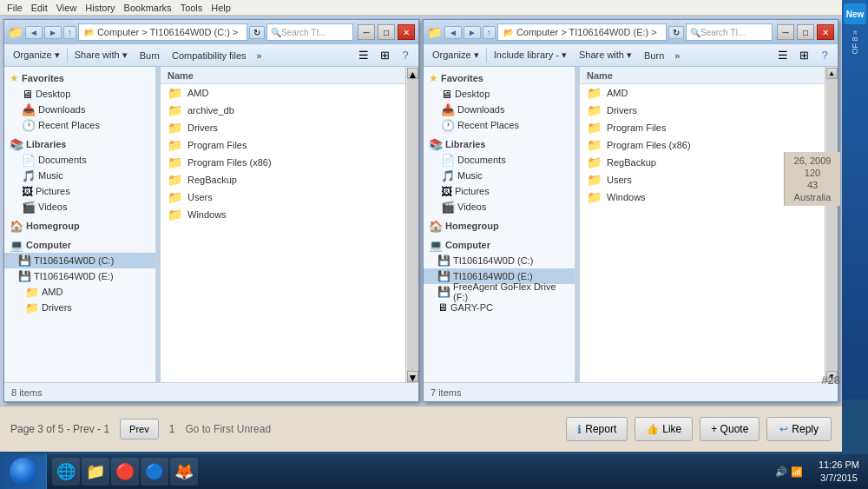 The image size is (868, 489). Describe the element at coordinates (260, 56) in the screenshot. I see `more-btn-c: »` at that location.